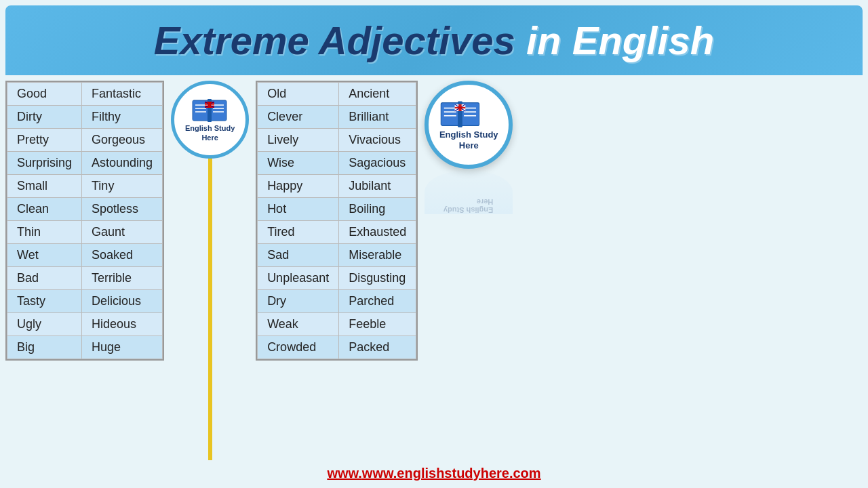 This screenshot has height=488, width=868. I want to click on table-row: PrettyGorgeous, so click(85, 140).